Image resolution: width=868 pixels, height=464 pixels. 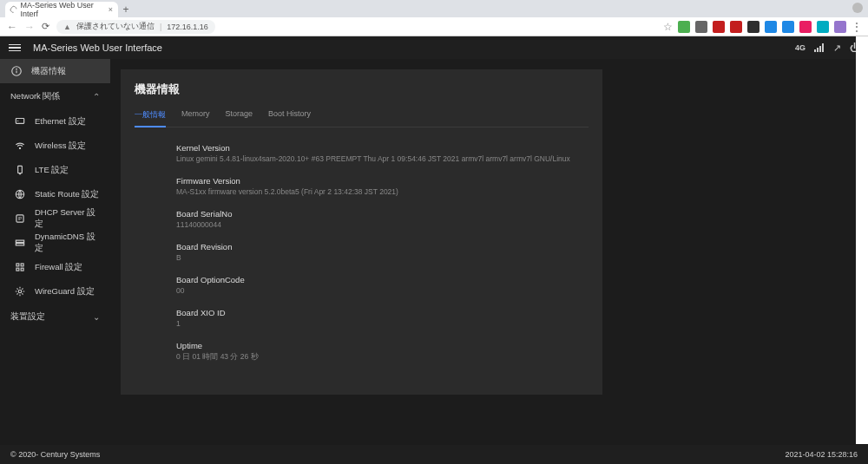 I want to click on sidebar-item-device-info: 機器情報, so click(x=56, y=71).